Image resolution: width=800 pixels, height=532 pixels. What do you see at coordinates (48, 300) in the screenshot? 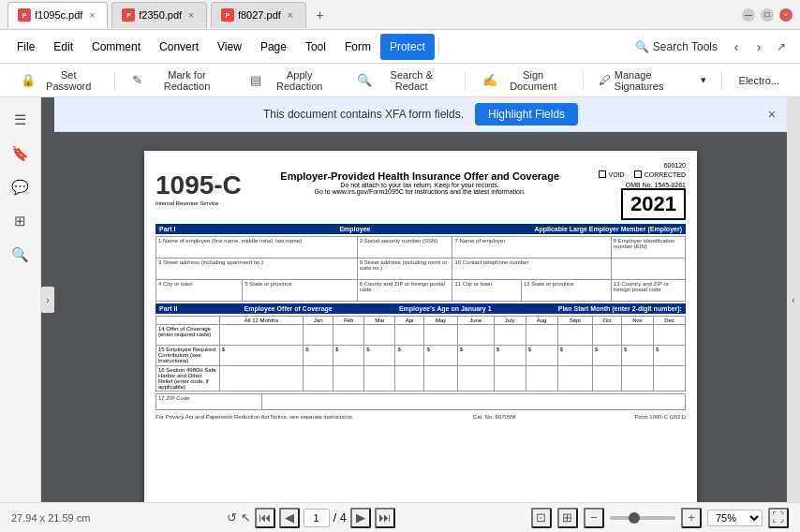
I see `left-expand-tab: ›` at bounding box center [48, 300].